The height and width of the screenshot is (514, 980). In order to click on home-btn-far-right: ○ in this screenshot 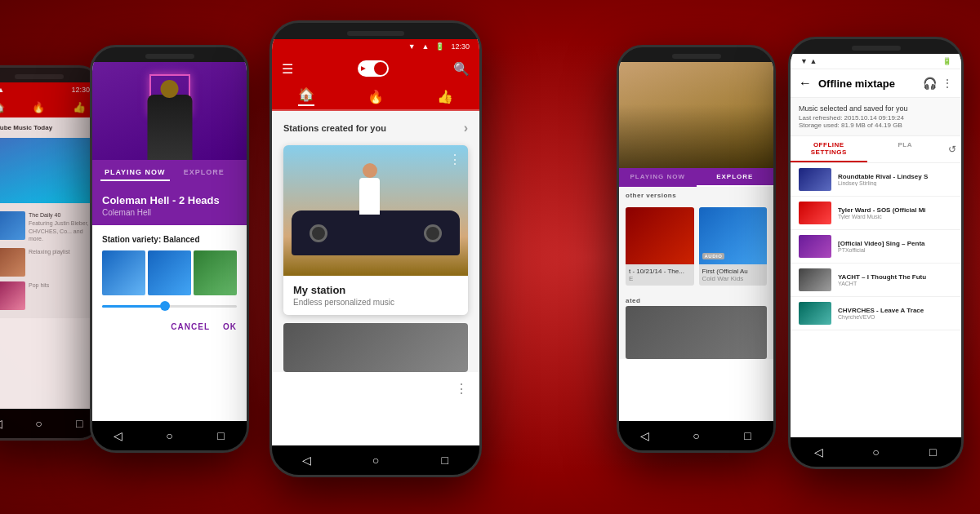, I will do `click(875, 452)`.